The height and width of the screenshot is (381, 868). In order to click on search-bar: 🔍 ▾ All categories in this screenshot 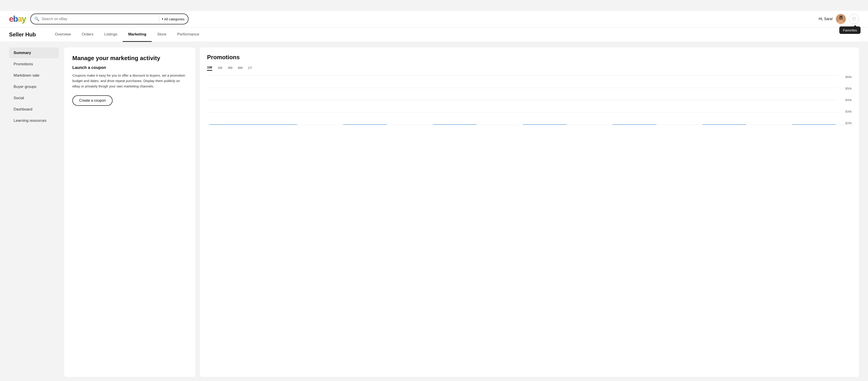, I will do `click(109, 19)`.